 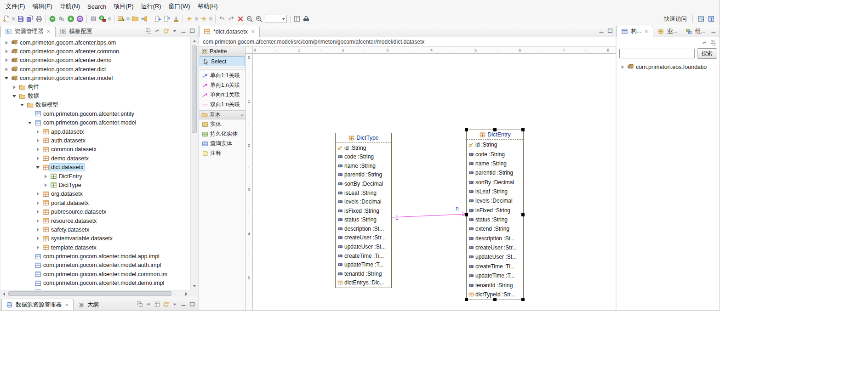 What do you see at coordinates (223, 134) in the screenshot?
I see `palette-tool: 持久化实体` at bounding box center [223, 134].